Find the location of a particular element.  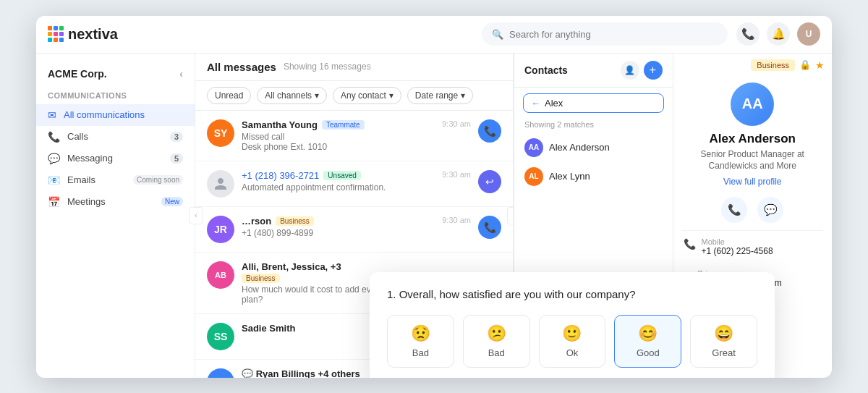

great-label: Great is located at coordinates (723, 353).